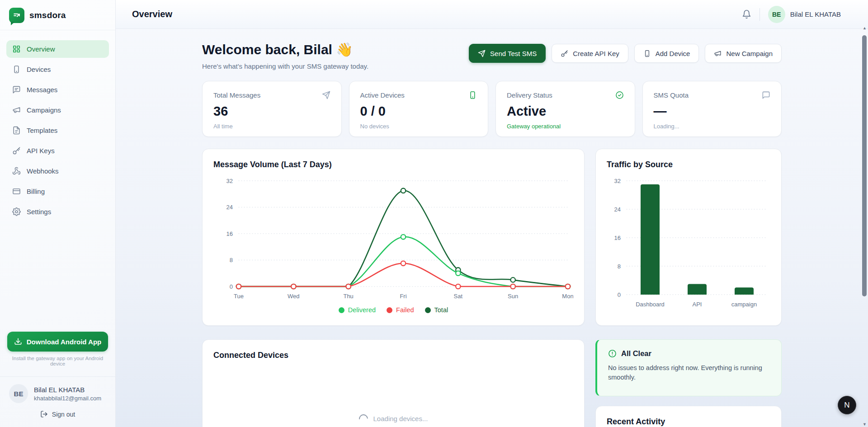 The height and width of the screenshot is (427, 868). Describe the element at coordinates (744, 305) in the screenshot. I see `svg-text: campaign` at that location.